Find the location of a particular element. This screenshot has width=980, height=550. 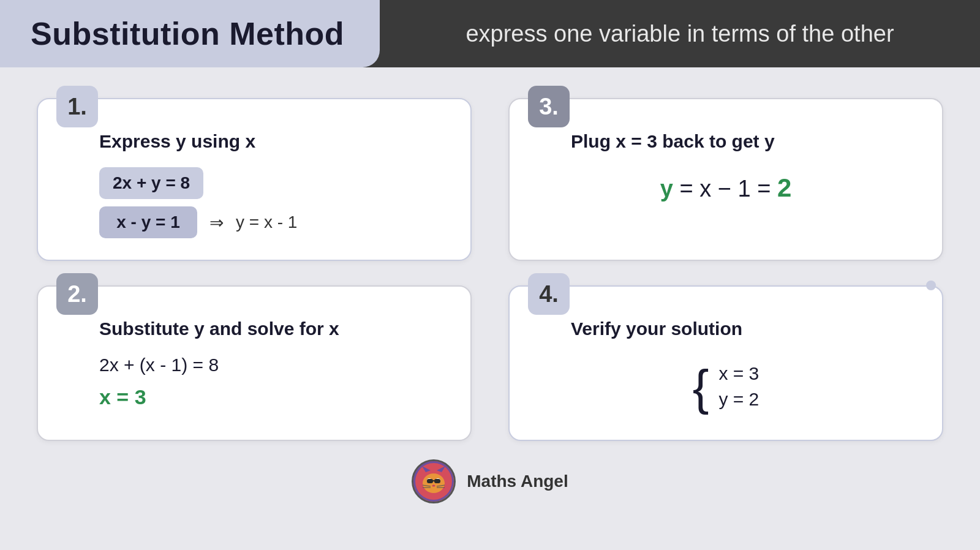

brand-avatar is located at coordinates (434, 481).